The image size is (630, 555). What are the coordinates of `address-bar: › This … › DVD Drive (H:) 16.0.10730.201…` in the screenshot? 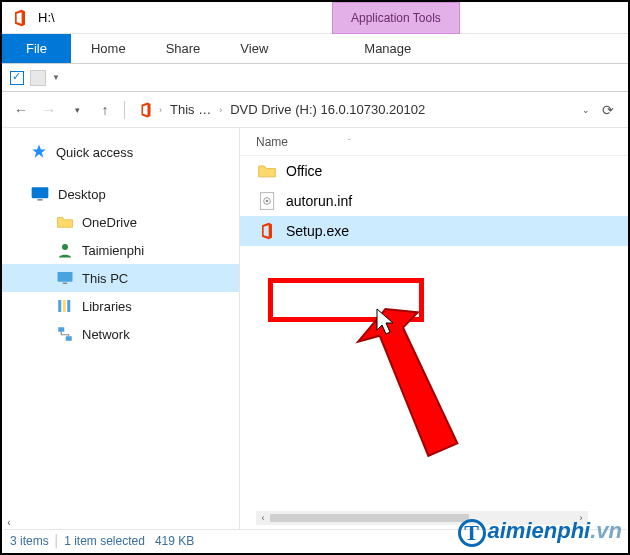 It's located at (354, 110).